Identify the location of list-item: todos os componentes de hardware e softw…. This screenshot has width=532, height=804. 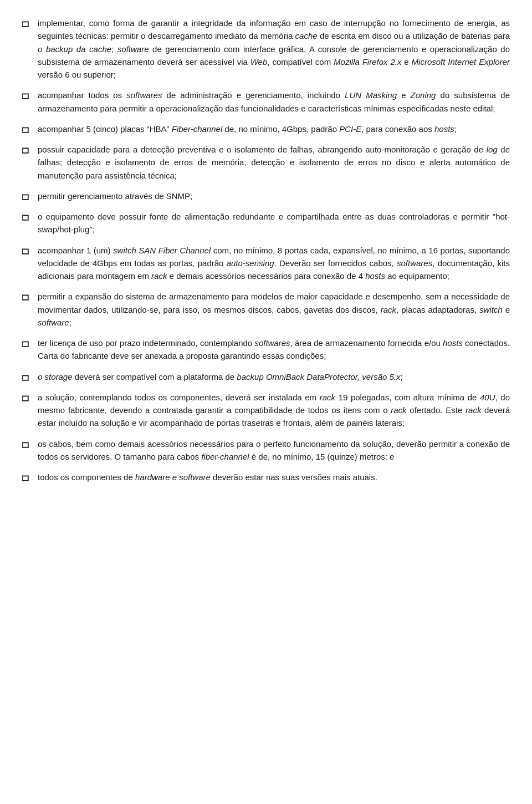
(266, 477).